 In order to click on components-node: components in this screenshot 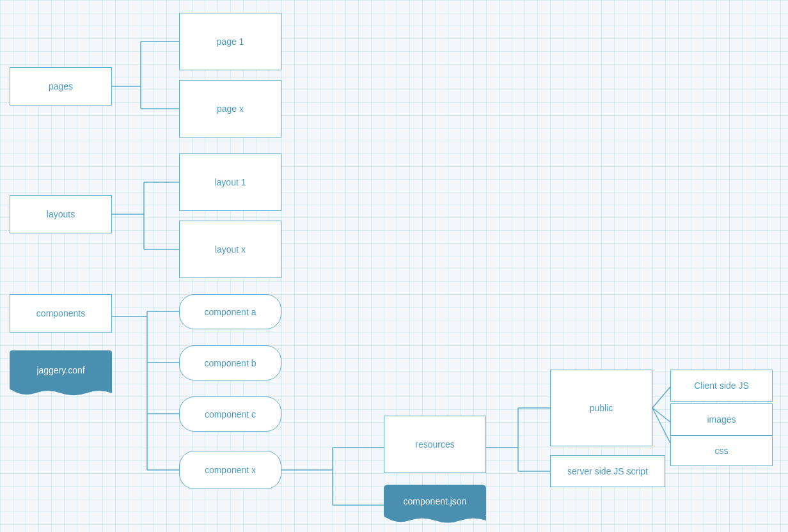, I will do `click(61, 313)`.